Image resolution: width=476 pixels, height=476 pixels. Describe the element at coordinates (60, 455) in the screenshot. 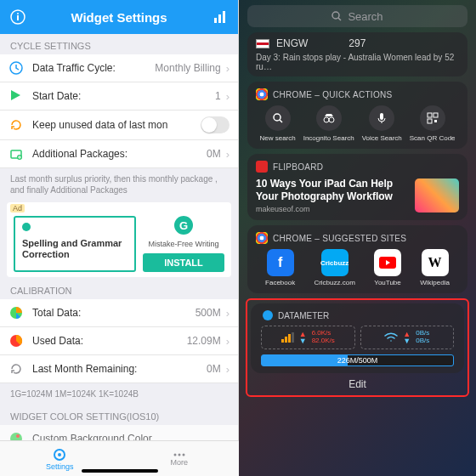

I see `settings-tab-icon` at that location.